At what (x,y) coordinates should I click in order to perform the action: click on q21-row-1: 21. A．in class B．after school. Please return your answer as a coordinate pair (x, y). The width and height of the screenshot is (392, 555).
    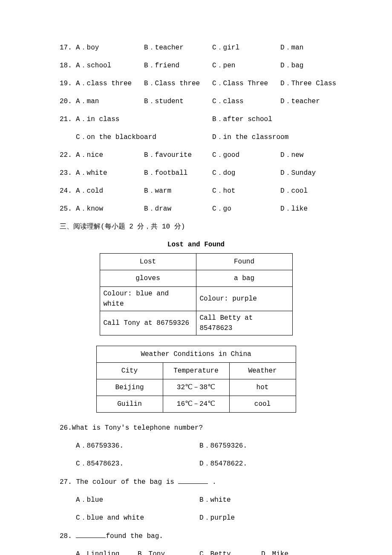
    Looking at the image, I should click on (196, 119).